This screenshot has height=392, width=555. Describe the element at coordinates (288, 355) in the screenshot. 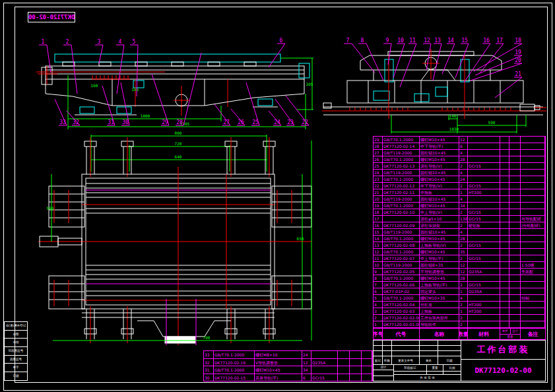

I see `table-row: 33GB/T70.1-2000螺钉M8×1024` at that location.